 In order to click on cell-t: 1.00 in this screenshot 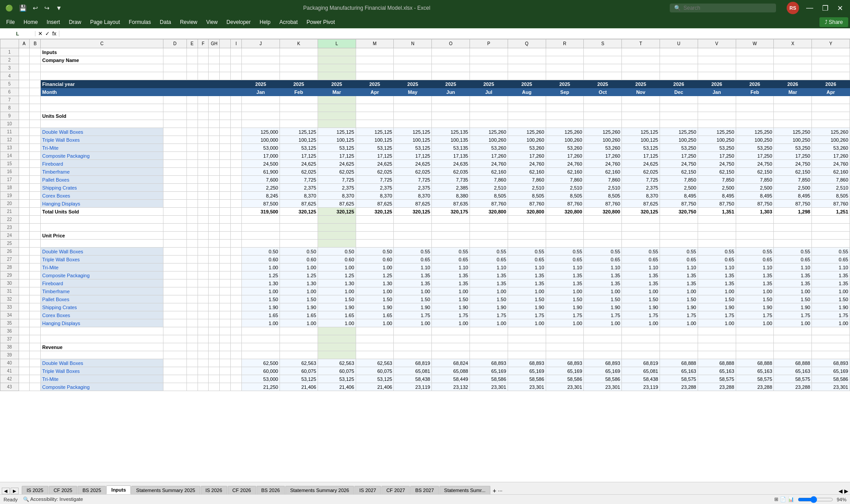, I will do `click(641, 291)`.